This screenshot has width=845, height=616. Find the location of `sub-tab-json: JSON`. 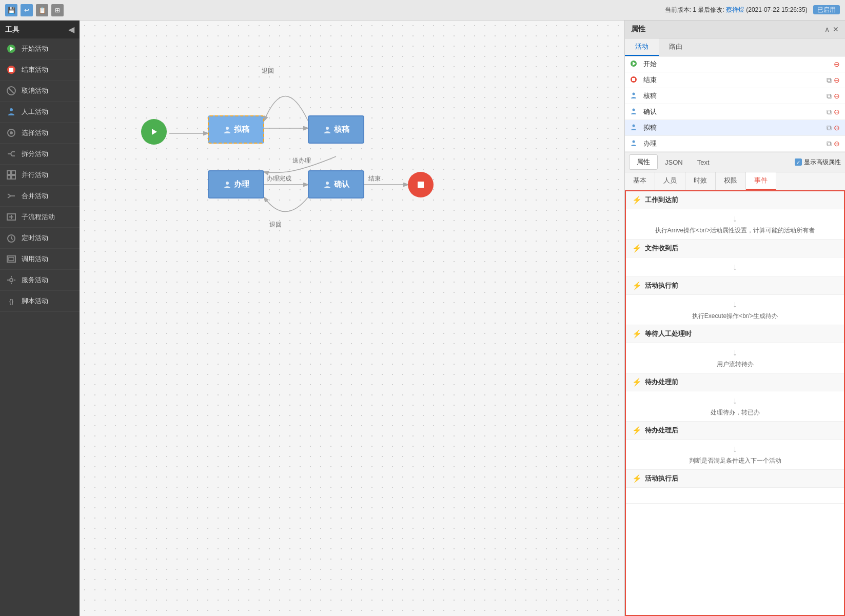

sub-tab-json: JSON is located at coordinates (674, 162).